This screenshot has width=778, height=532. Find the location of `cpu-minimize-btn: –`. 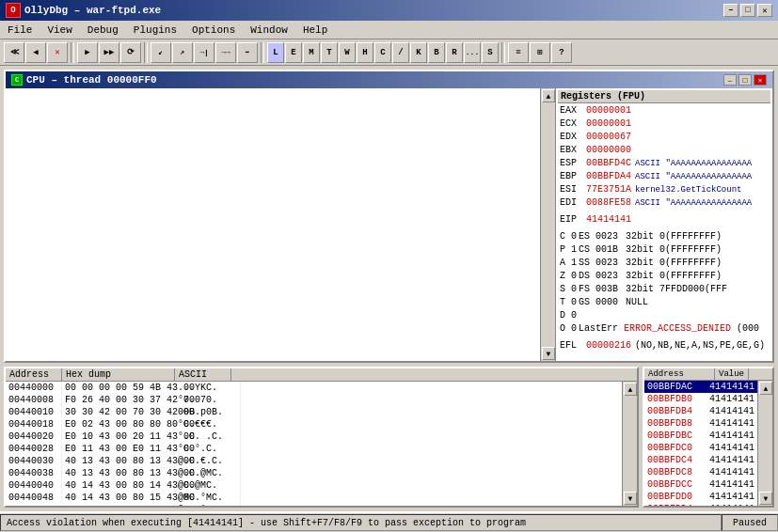

cpu-minimize-btn: – is located at coordinates (730, 80).